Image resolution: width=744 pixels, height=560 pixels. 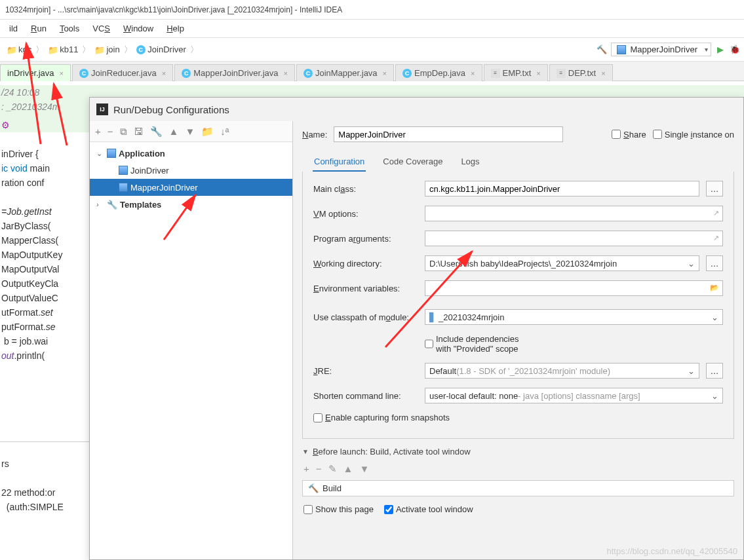 What do you see at coordinates (574, 288) in the screenshot?
I see `env-vars-input` at bounding box center [574, 288].